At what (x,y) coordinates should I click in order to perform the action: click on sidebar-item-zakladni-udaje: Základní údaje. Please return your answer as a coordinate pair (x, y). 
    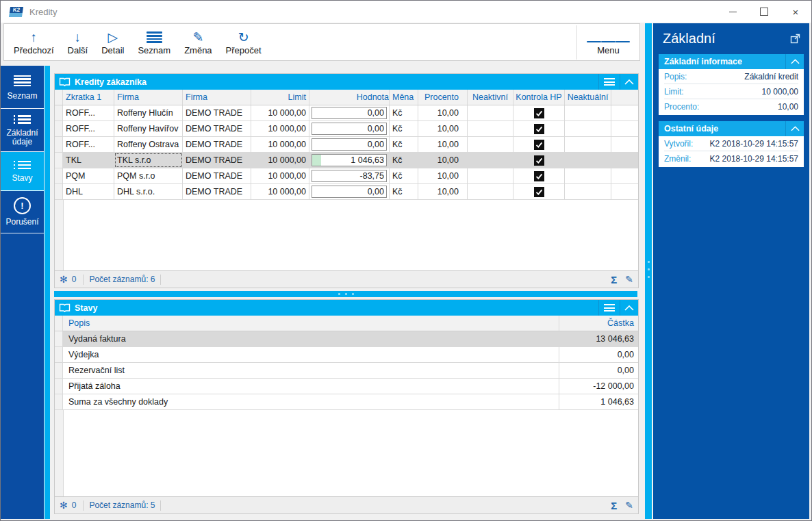
    Looking at the image, I should click on (22, 130).